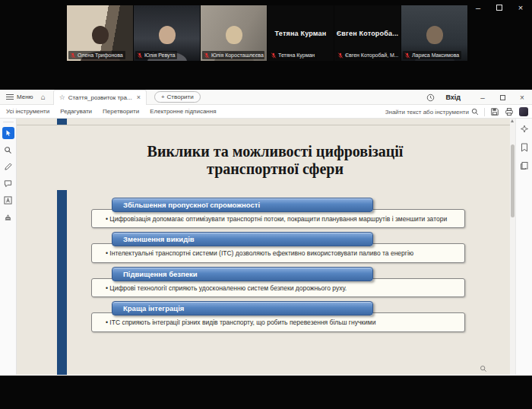 This screenshot has width=532, height=409. What do you see at coordinates (275, 160) in the screenshot?
I see `slide-title: Виклики та можливості цифровізації транс…` at bounding box center [275, 160].